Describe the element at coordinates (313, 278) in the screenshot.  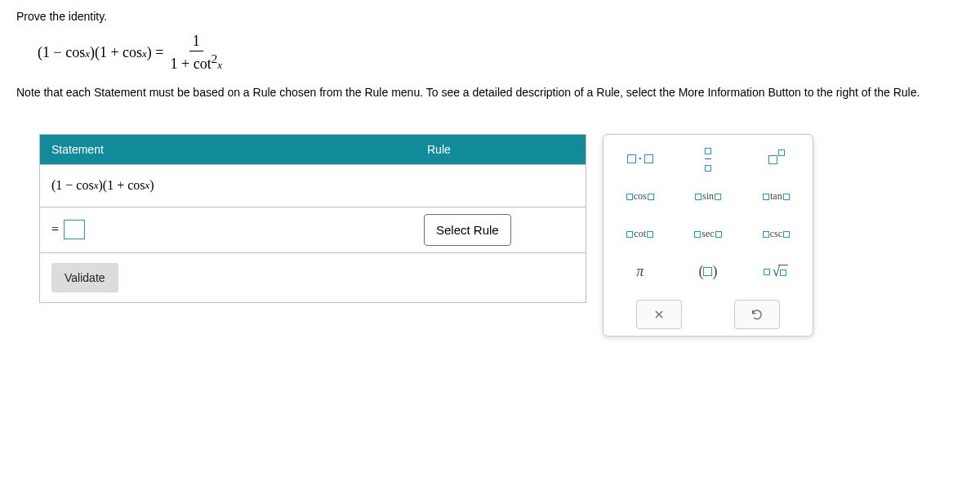
I see `validate-row: Validate` at that location.